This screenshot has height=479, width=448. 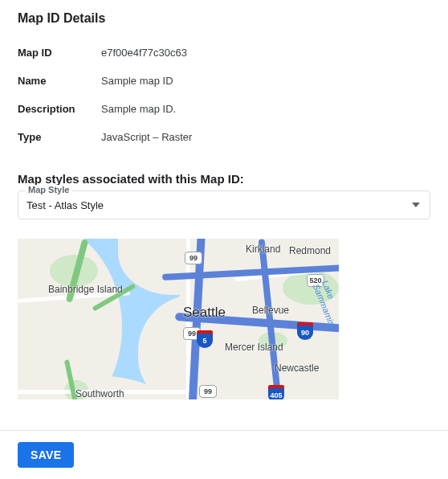 I want to click on detail-label-description: Description, so click(x=59, y=109).